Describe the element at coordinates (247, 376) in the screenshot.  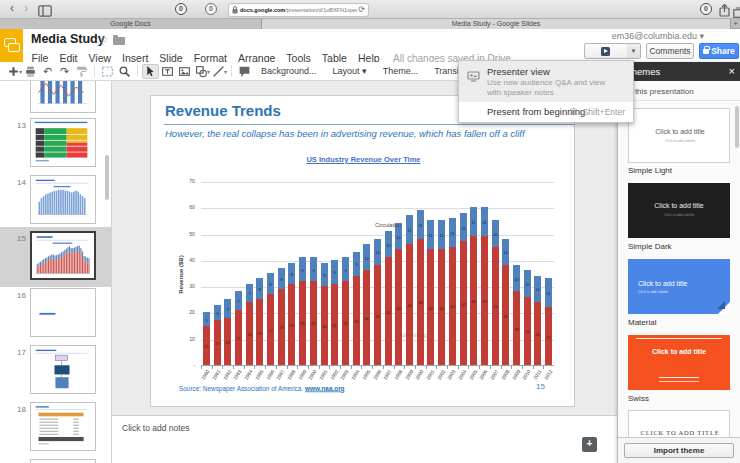
I see `x-tick-label: 1984` at that location.